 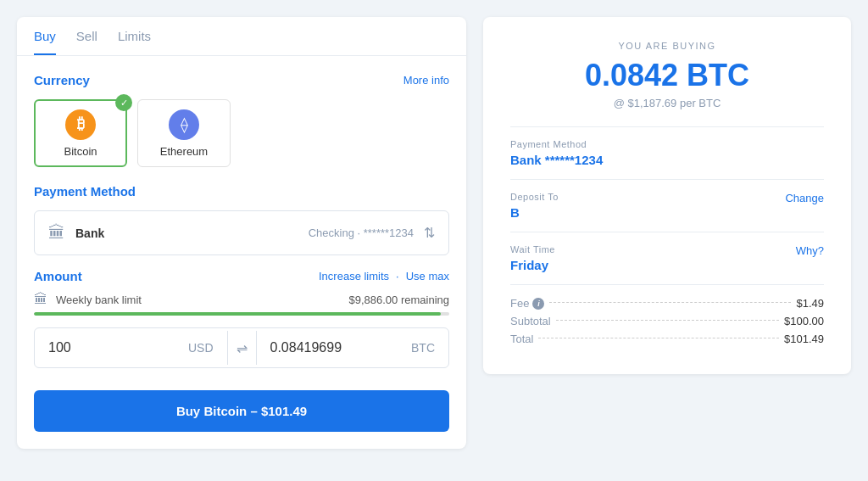 I want to click on more-info-link: More info, so click(x=426, y=80).